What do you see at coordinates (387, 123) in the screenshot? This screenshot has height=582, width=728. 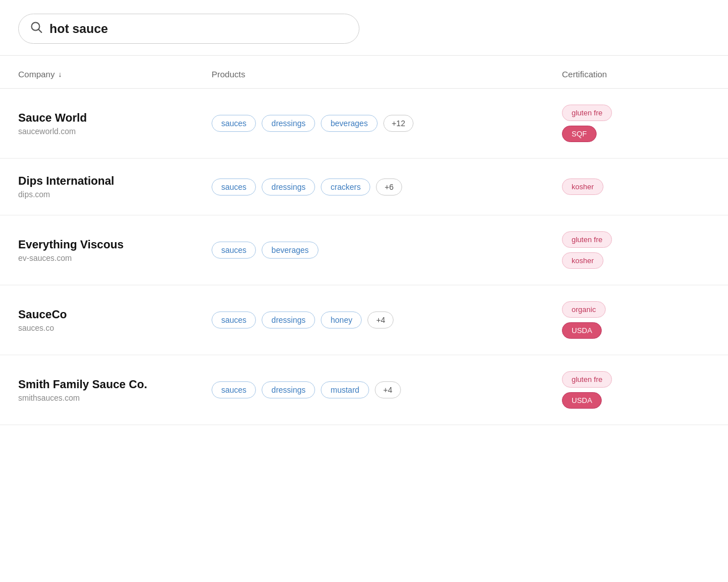 I see `products-cell-sauce-world: saucesdressingsbeverages+12` at bounding box center [387, 123].